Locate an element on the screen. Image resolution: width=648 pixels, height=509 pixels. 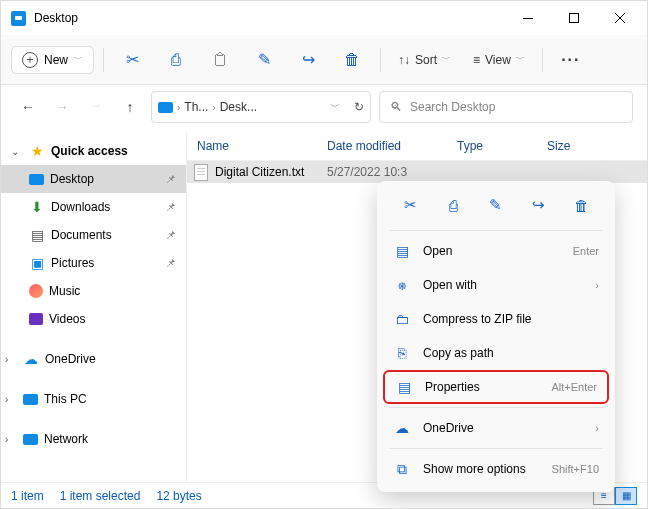
network-icon is located at coordinates (30, 440).